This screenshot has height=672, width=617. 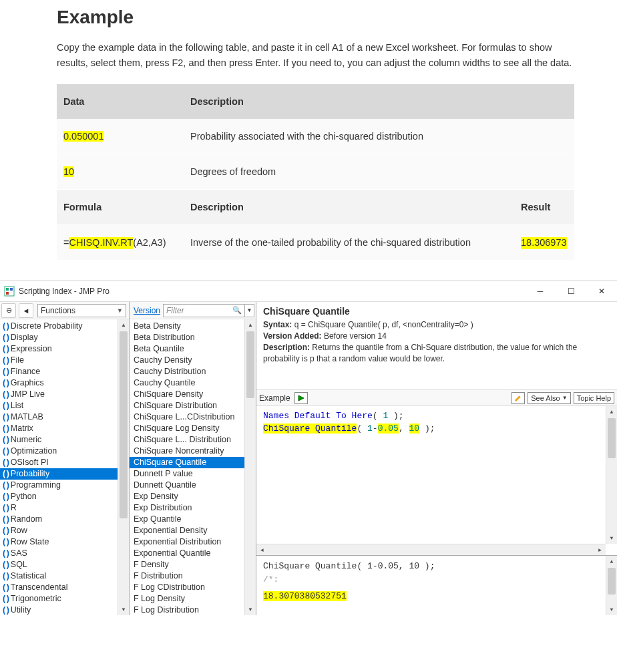 I want to click on topic-help-button: Topic Help, so click(x=594, y=398).